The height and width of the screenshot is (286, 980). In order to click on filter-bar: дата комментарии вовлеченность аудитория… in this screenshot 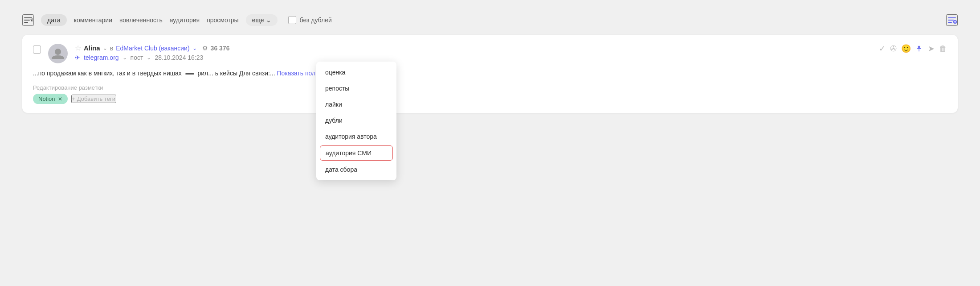, I will do `click(490, 20)`.